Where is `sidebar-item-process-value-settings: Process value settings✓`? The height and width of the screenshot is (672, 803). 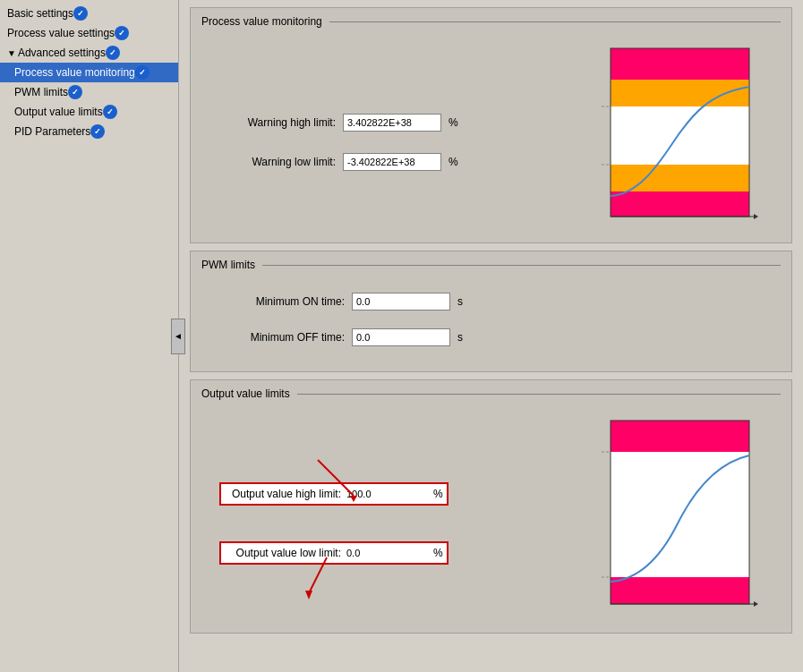
sidebar-item-process-value-settings: Process value settings✓ is located at coordinates (90, 33).